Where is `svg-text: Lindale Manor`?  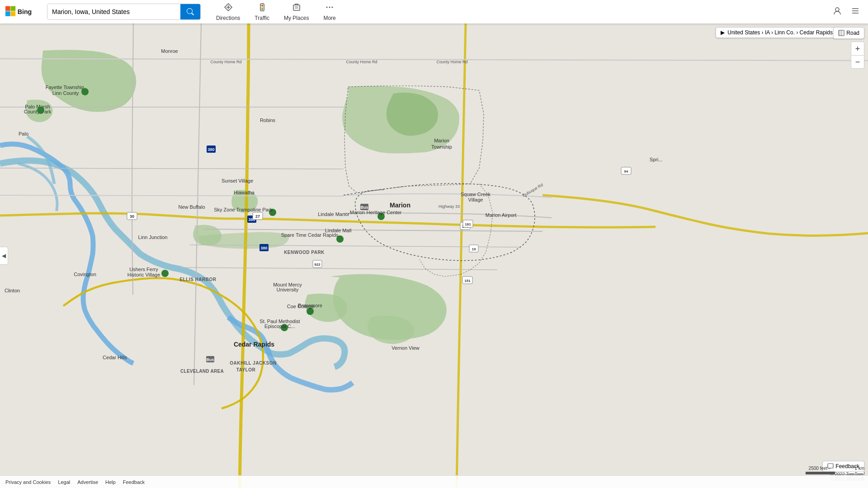
svg-text: Lindale Manor is located at coordinates (334, 214).